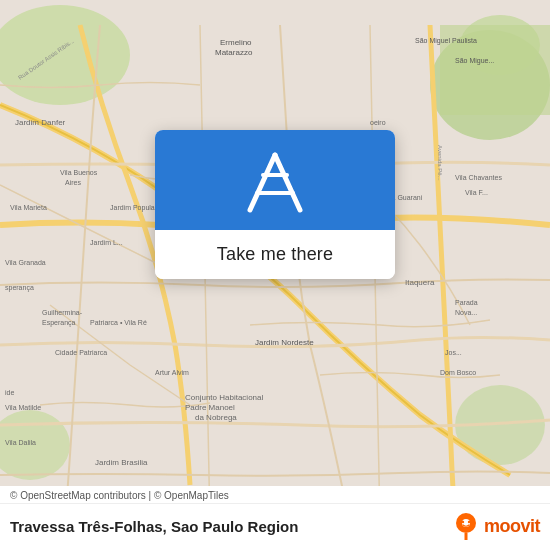 This screenshot has height=550, width=550. Describe the element at coordinates (275, 527) in the screenshot. I see `location-row: Travessa Três-Folhas, Sao Paulo Region m…` at that location.